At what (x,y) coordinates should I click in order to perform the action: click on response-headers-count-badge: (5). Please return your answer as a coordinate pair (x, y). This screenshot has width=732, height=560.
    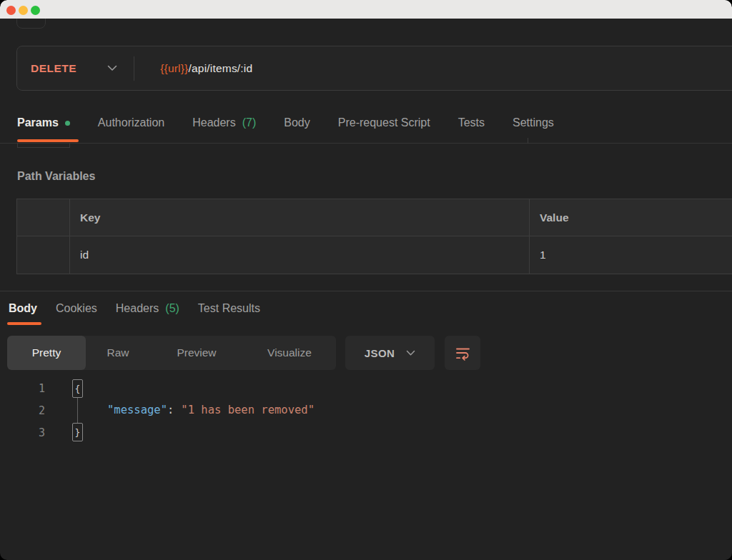
    Looking at the image, I should click on (172, 309).